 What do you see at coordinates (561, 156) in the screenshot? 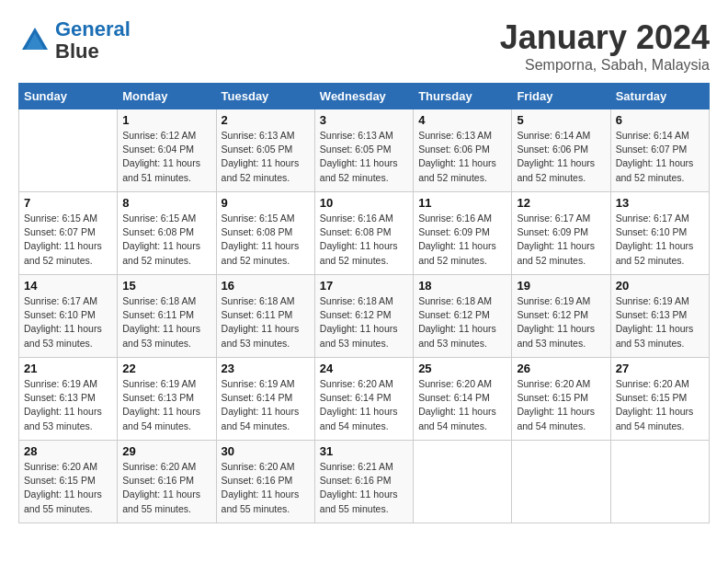
I see `day-info: Sunrise: 6:14 AMSunset: 6:06 PMDaylight:…` at bounding box center [561, 156].